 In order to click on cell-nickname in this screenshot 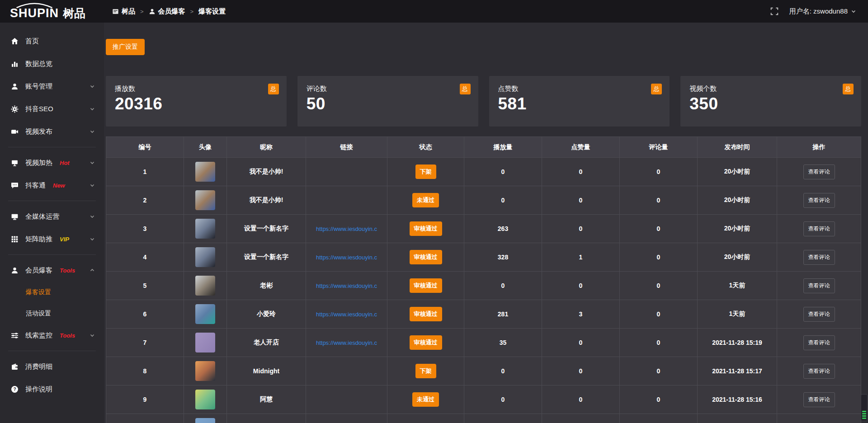, I will do `click(267, 418)`.